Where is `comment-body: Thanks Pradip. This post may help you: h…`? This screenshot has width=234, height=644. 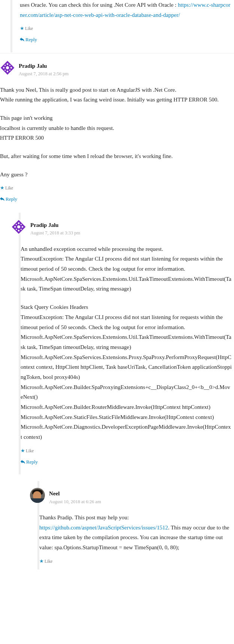 comment-body: Thanks Pradip. This post may help you: h… is located at coordinates (136, 532).